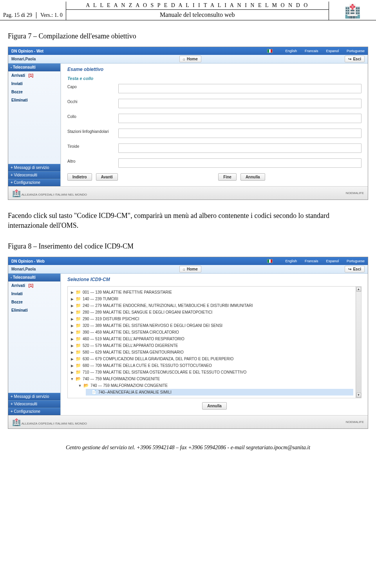  What do you see at coordinates (212, 339) in the screenshot?
I see `tree-row: ▶📁460 --- 519 MALATTIE DELL'APPARATO RES…` at bounding box center [212, 339].